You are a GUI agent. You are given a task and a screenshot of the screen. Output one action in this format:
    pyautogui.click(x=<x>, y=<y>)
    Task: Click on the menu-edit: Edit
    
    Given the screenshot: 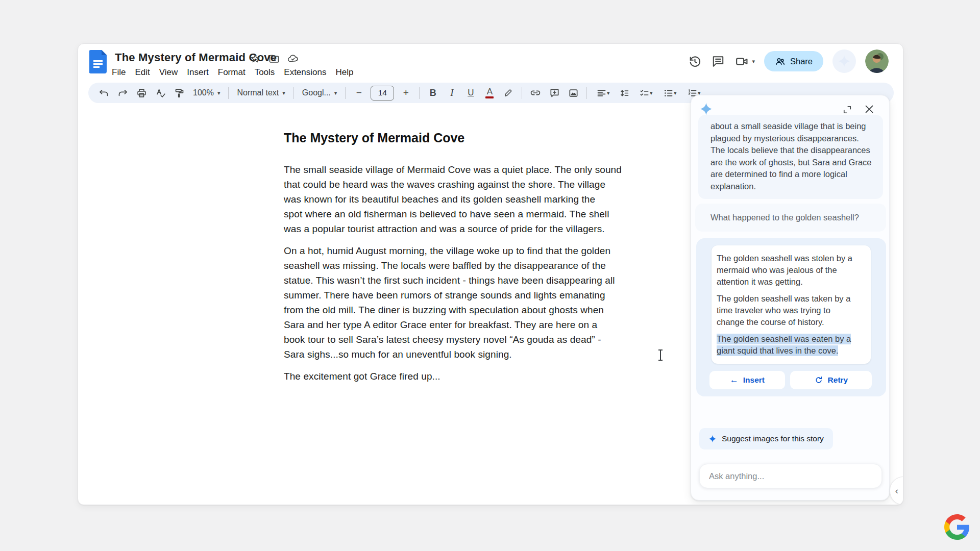 What is the action you would take?
    pyautogui.click(x=142, y=72)
    